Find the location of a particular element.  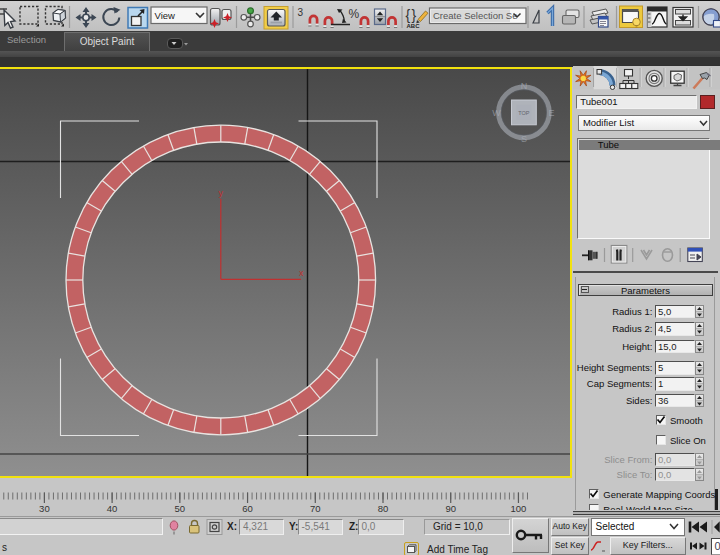

svg-text: 100 is located at coordinates (519, 508).